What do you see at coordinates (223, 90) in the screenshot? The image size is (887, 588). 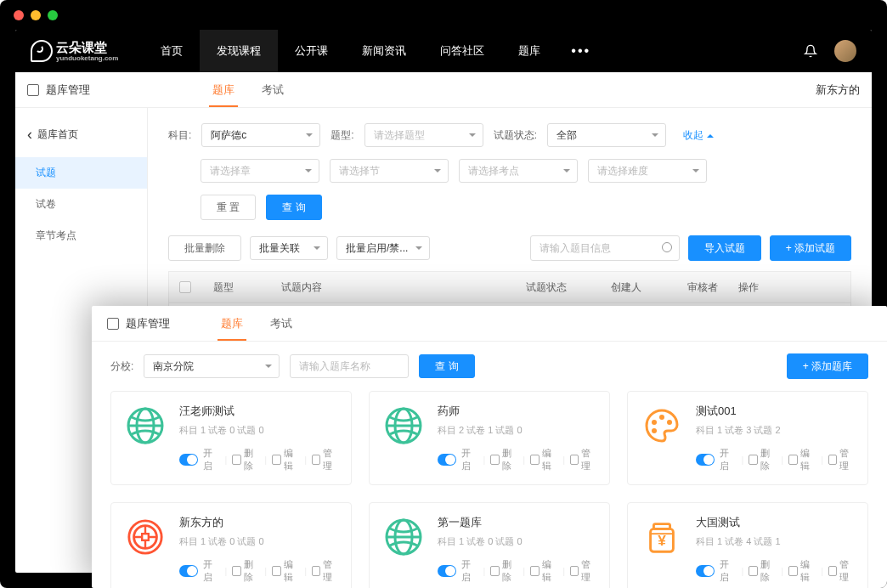 I see `tab-bank: 题库` at bounding box center [223, 90].